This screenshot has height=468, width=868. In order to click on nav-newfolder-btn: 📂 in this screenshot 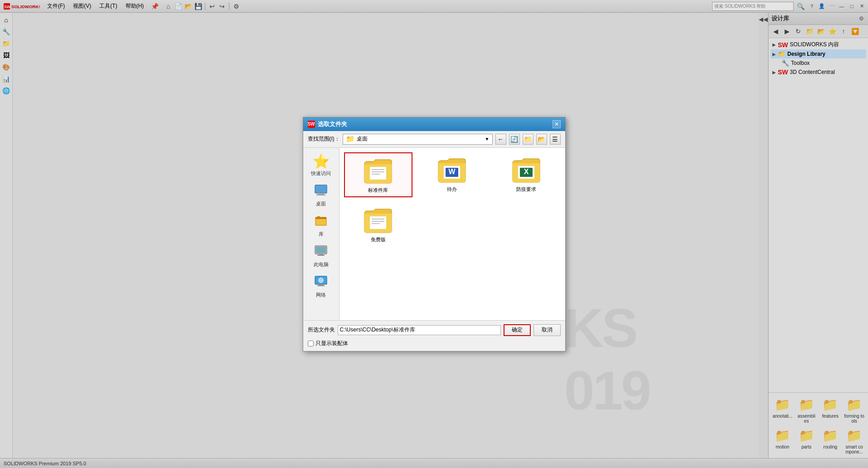, I will do `click(542, 139)`.